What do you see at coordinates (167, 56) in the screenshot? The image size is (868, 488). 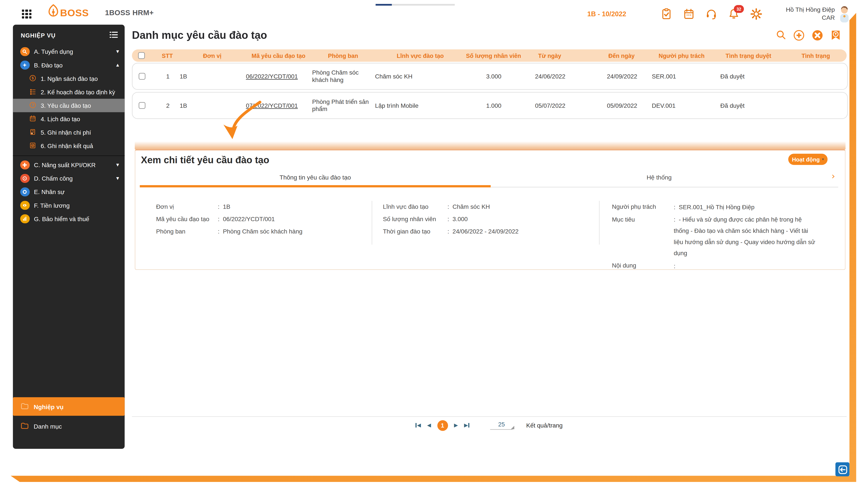 I see `column-header: STT` at bounding box center [167, 56].